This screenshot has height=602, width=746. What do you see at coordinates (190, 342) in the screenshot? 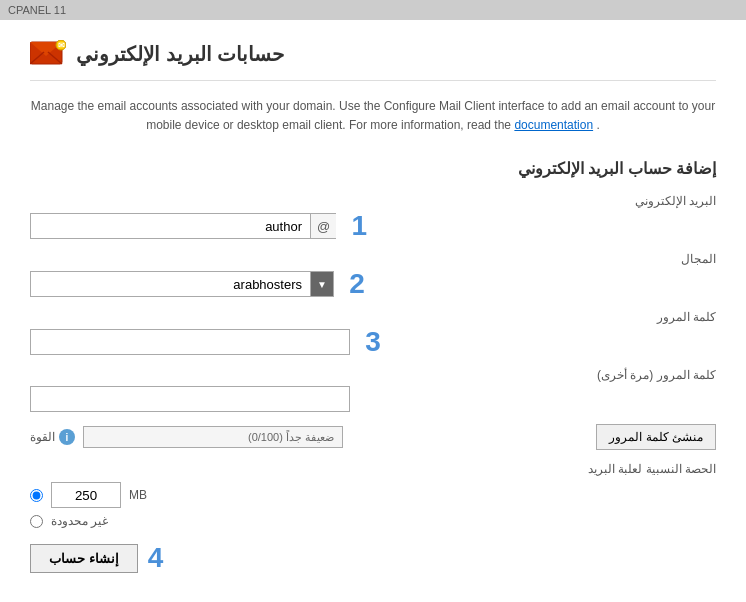
I see `password-input` at bounding box center [190, 342].